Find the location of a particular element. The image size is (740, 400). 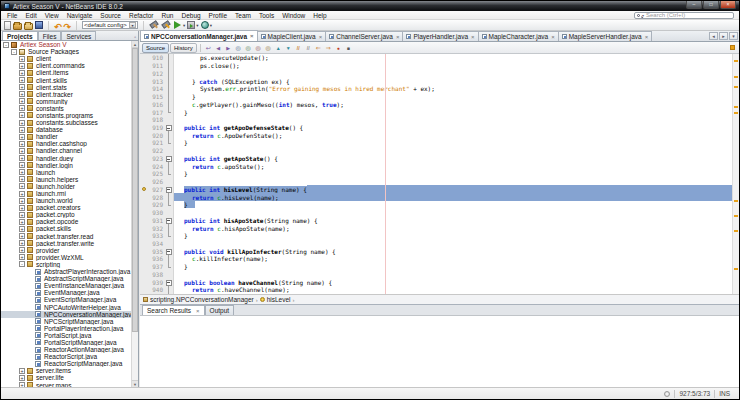

code-text: } is located at coordinates (456, 112).